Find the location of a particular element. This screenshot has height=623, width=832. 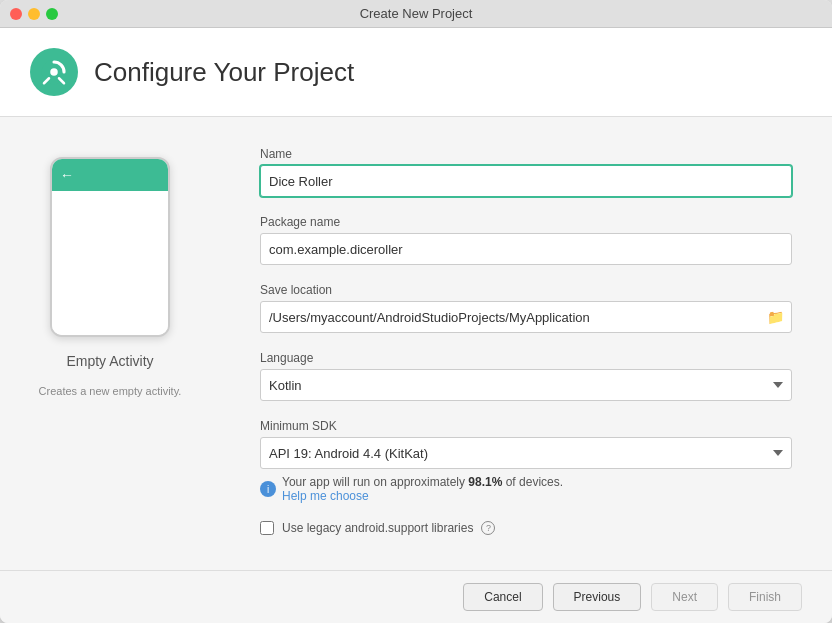

coverage-value: 98.1% is located at coordinates (485, 482).